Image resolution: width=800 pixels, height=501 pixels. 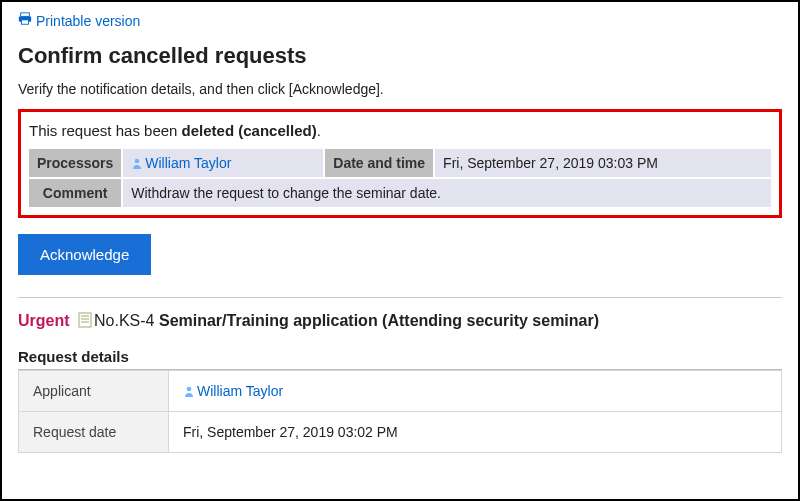 What do you see at coordinates (447, 193) in the screenshot?
I see `comment-value: Withdraw the request to change the semin…` at bounding box center [447, 193].